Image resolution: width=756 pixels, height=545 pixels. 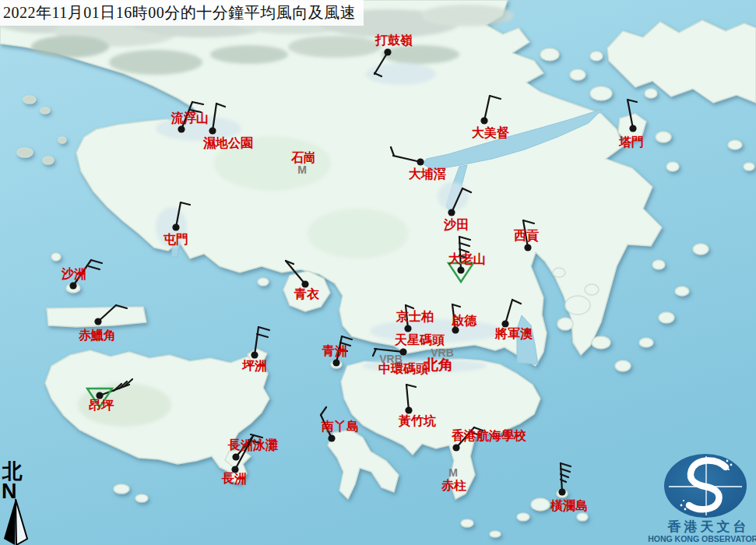 I want to click on station-label: 大老山, so click(x=467, y=258).